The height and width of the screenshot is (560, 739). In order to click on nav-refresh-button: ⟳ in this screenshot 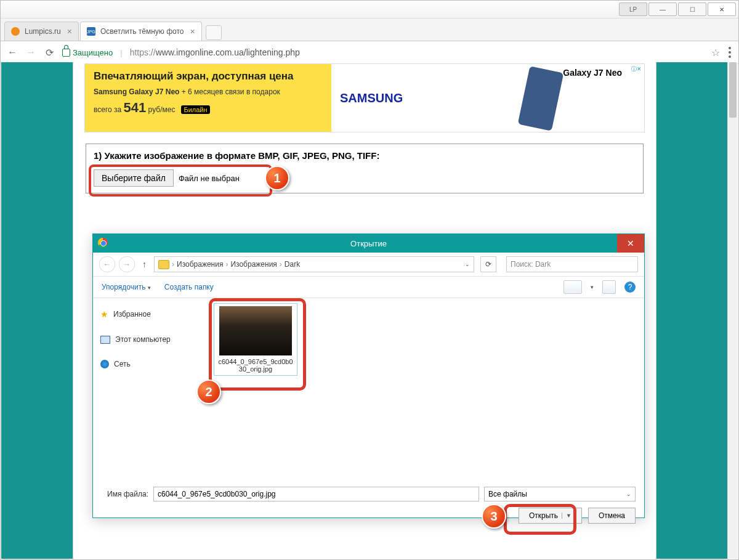, I will do `click(488, 264)`.